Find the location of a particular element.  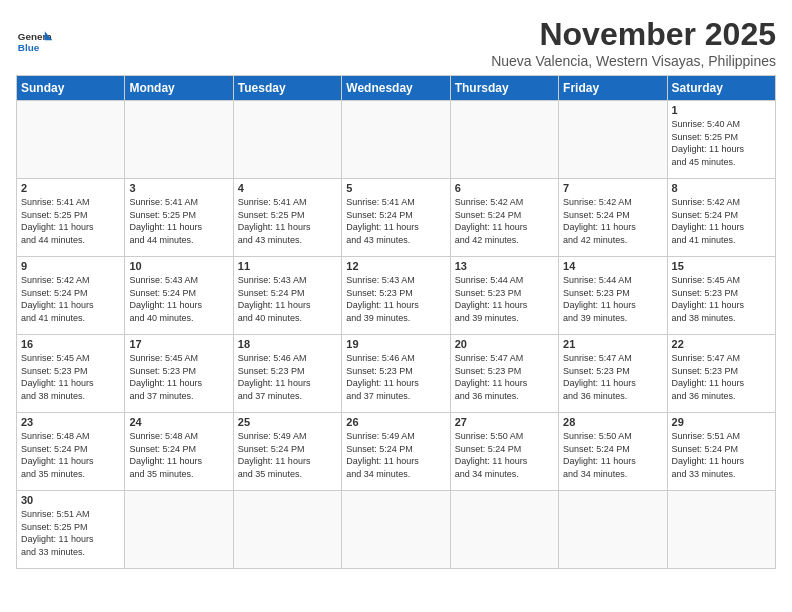

logo-icon: General Blue is located at coordinates (34, 42).